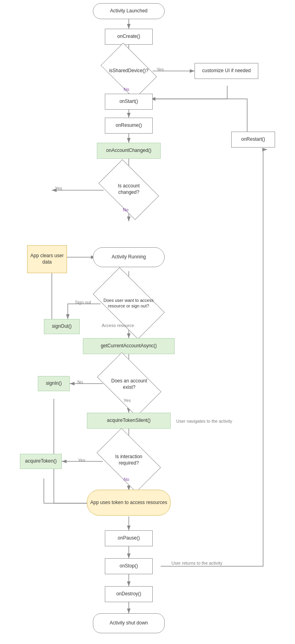  I want to click on acquire-token-node: acquireToken(), so click(41, 461).